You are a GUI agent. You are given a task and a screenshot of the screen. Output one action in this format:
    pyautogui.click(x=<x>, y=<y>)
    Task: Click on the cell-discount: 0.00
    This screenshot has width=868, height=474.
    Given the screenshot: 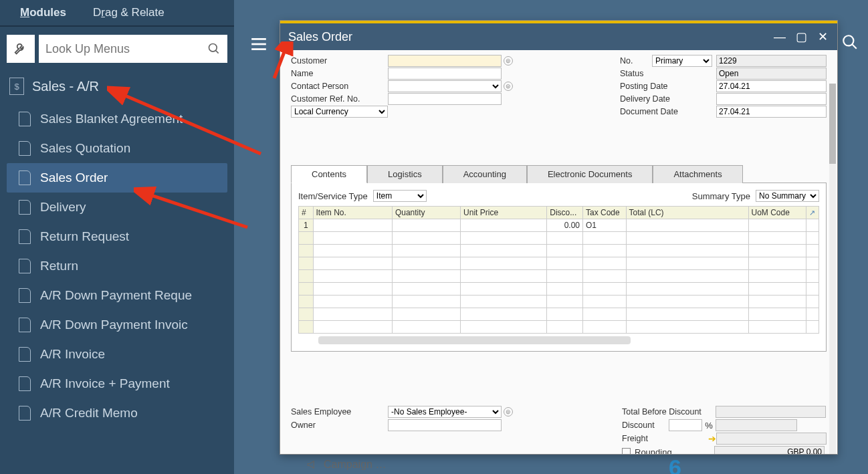 What is the action you would take?
    pyautogui.click(x=565, y=226)
    